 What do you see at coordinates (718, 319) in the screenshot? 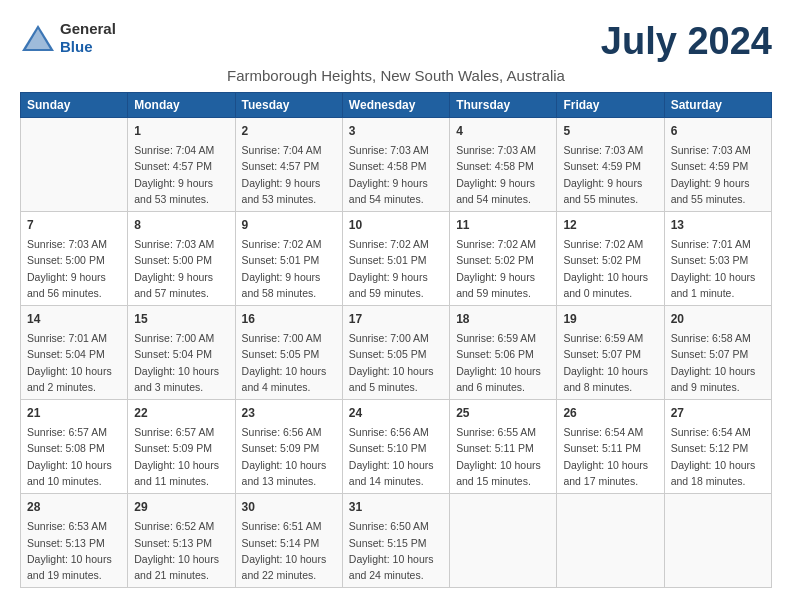
I see `day-number: 20` at bounding box center [718, 319].